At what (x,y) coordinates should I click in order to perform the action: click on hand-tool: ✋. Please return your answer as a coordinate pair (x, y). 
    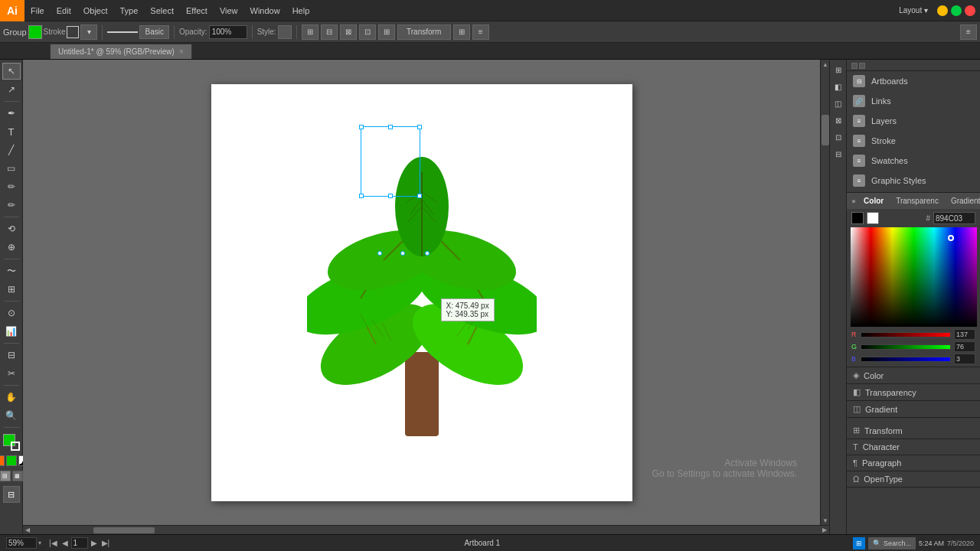
    Looking at the image, I should click on (11, 397).